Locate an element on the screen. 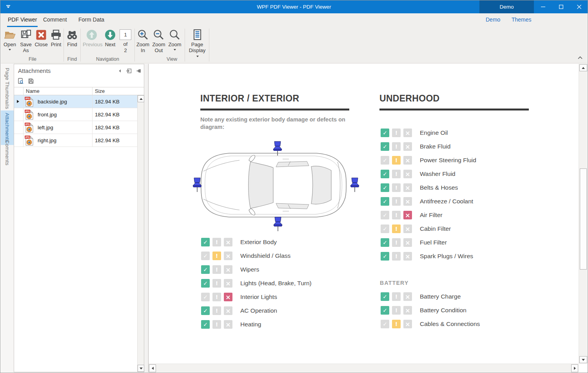 This screenshot has height=373, width=588. tab-themes: Themes is located at coordinates (521, 20).